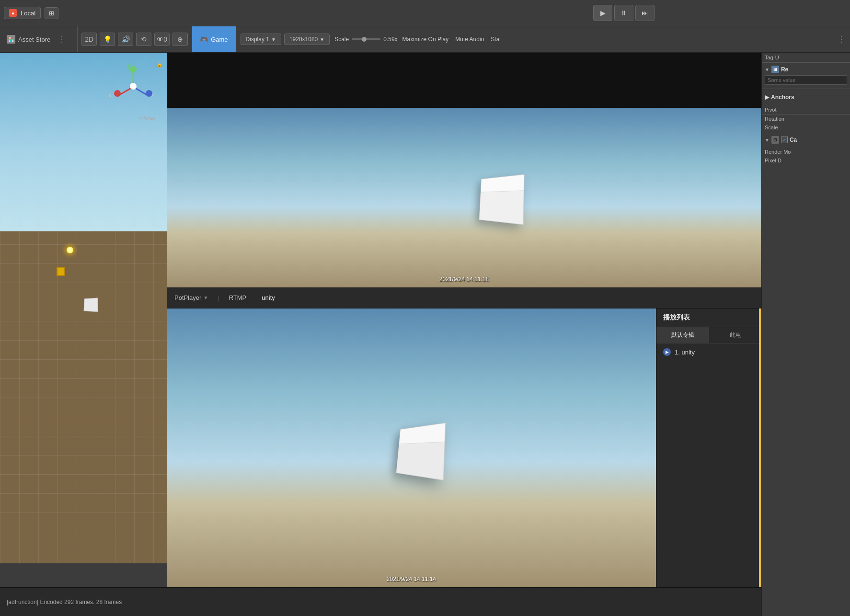  I want to click on resolution-arrow: ▼, so click(322, 39).